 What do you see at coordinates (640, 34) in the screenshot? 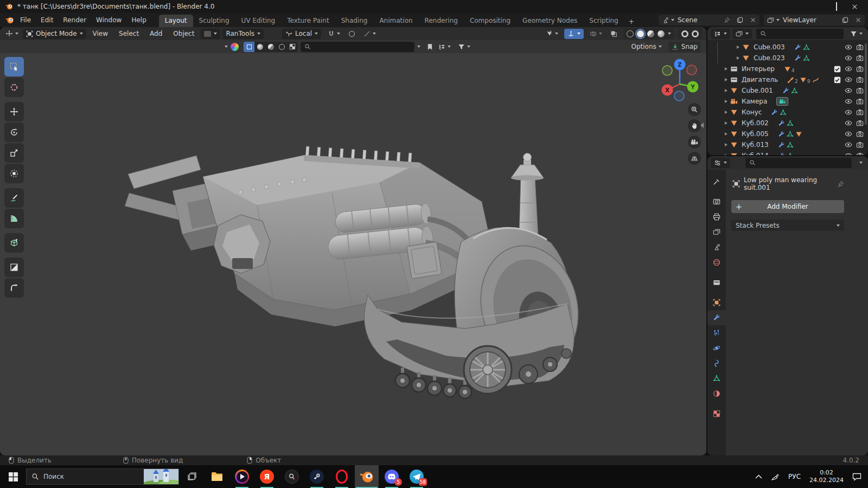
I see `shading-solid-button` at bounding box center [640, 34].